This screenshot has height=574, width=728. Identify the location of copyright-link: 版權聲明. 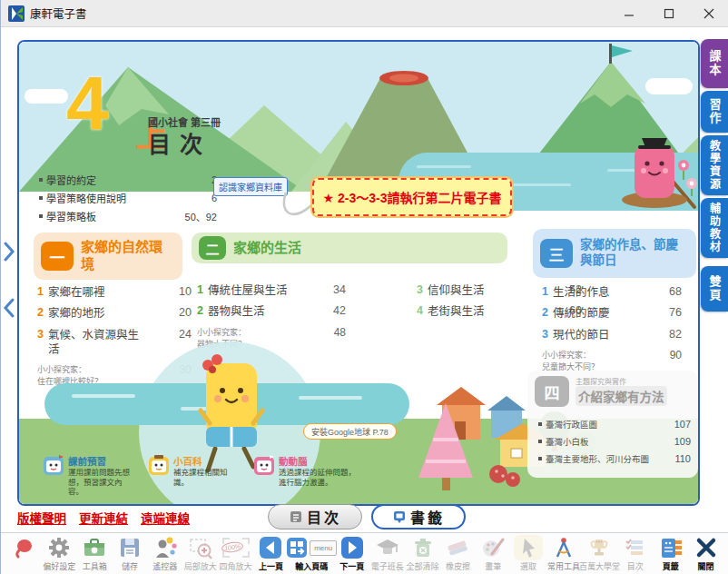
(42, 518).